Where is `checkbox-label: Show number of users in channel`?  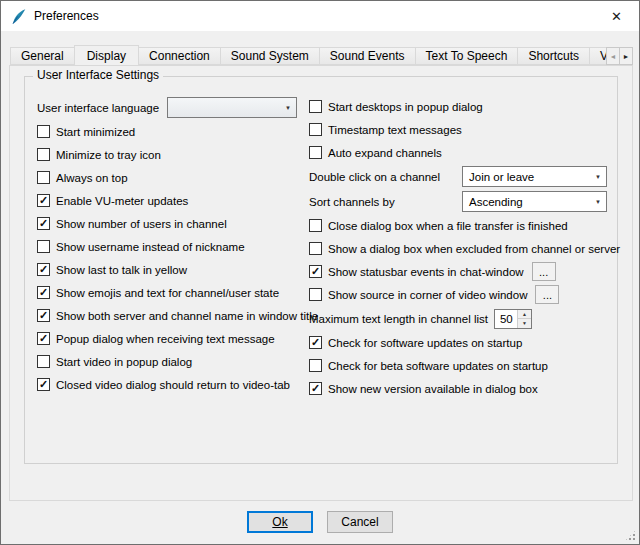 checkbox-label: Show number of users in channel is located at coordinates (142, 224).